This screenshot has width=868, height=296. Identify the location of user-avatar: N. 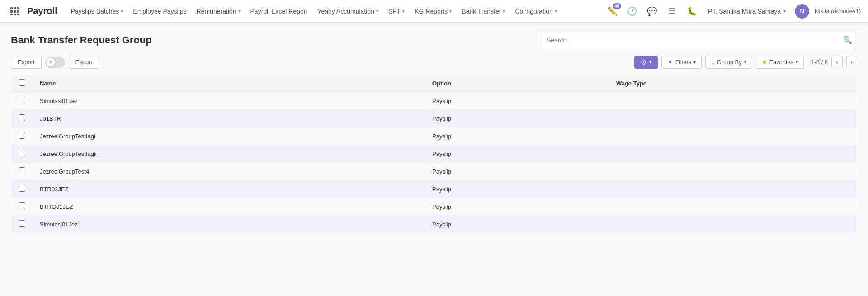
(802, 11).